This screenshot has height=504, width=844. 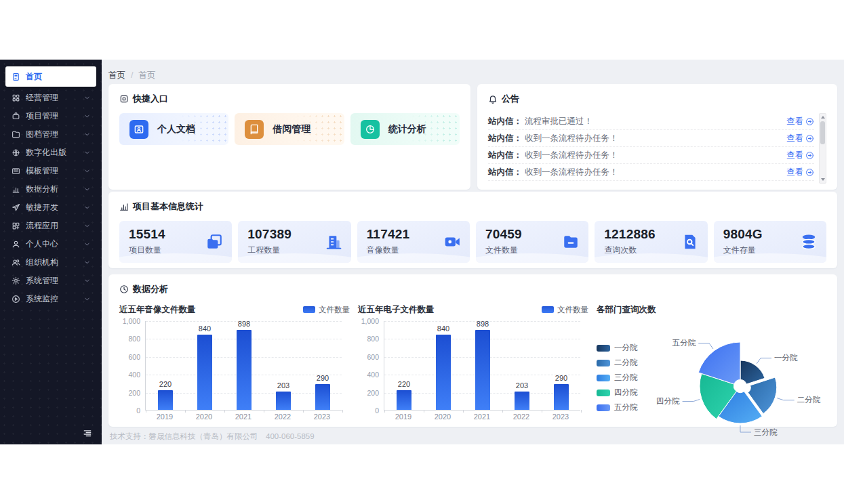 I want to click on sidebar-item-8: 流程应用, so click(x=51, y=226).